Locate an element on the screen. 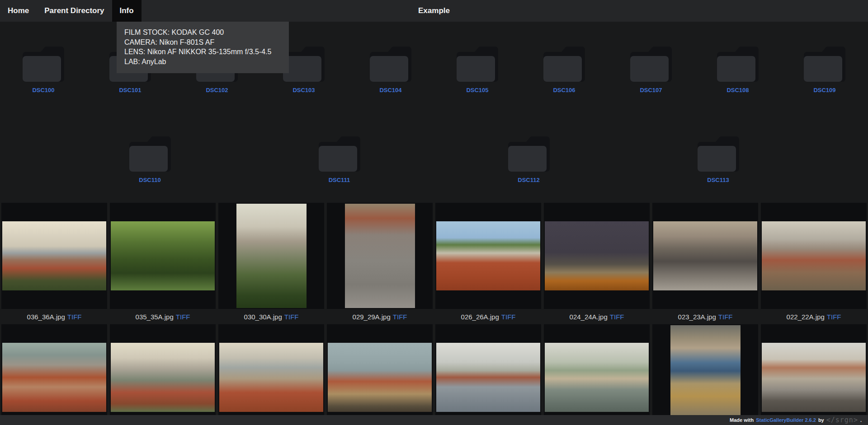  thumbnail-link-charles-bridge-crowd is located at coordinates (705, 256).